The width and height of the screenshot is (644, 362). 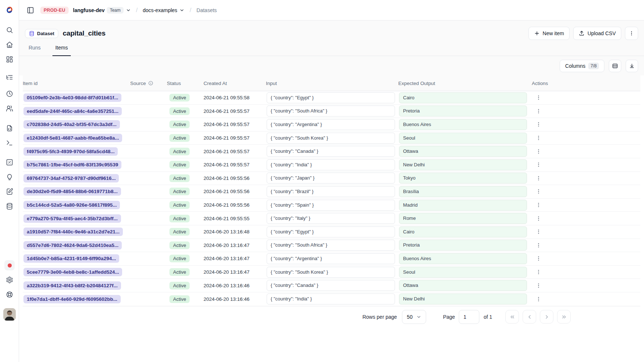 What do you see at coordinates (331, 138) in the screenshot?
I see `input-value: { "country": "South Korea" }` at bounding box center [331, 138].